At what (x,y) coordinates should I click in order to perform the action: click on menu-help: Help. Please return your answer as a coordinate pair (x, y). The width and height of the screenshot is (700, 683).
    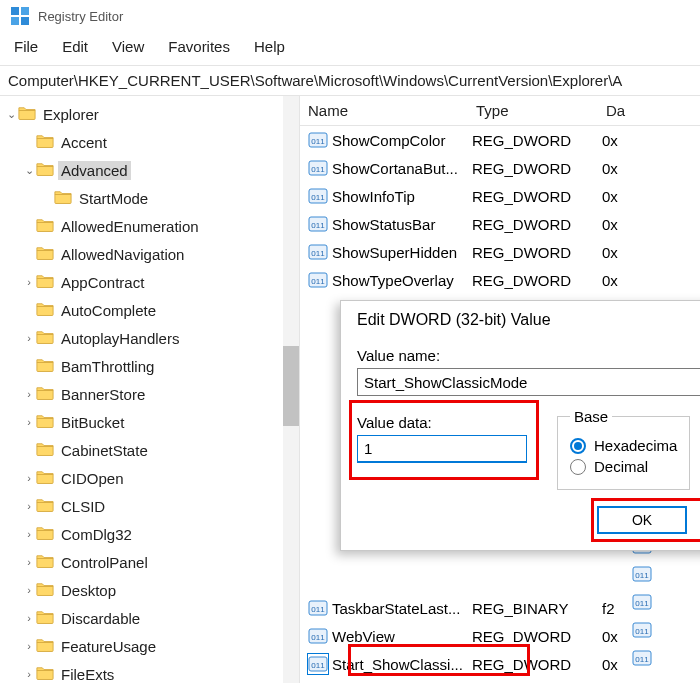
    Looking at the image, I should click on (270, 46).